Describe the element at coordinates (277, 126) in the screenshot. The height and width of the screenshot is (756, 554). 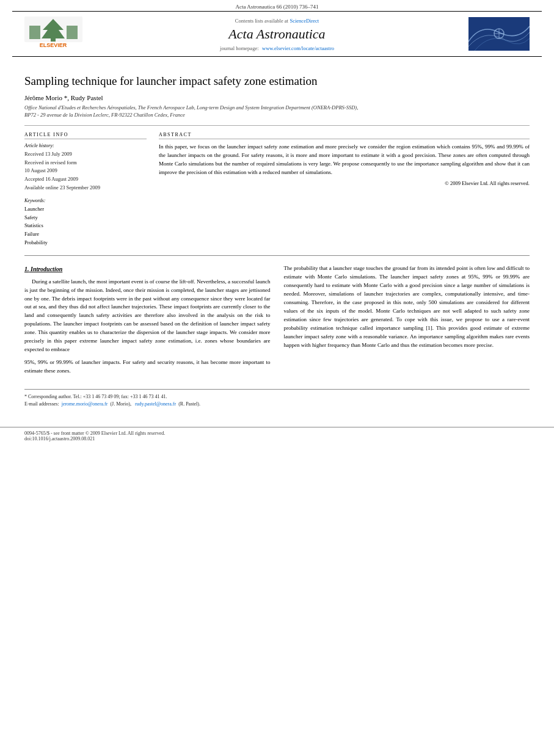
I see `article-divider` at that location.